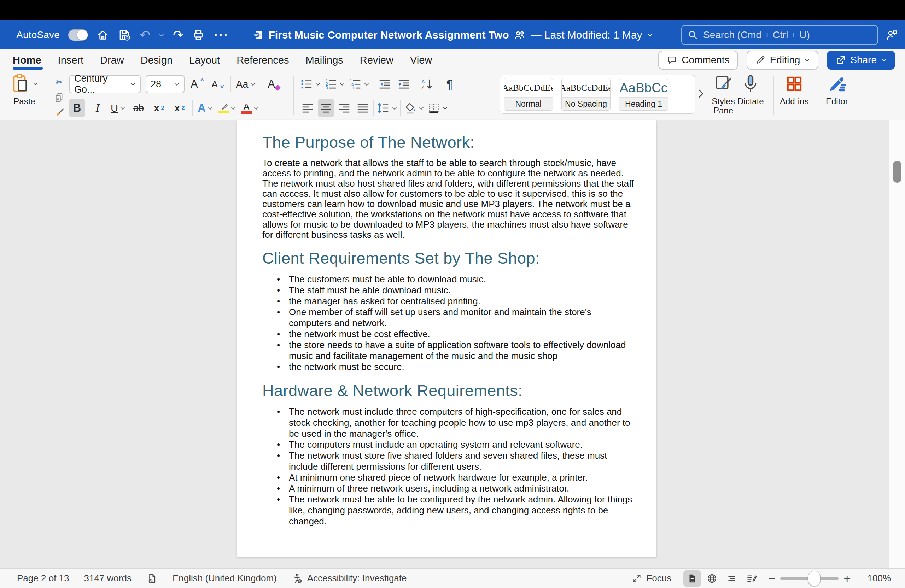  Describe the element at coordinates (780, 35) in the screenshot. I see `search-box` at that location.